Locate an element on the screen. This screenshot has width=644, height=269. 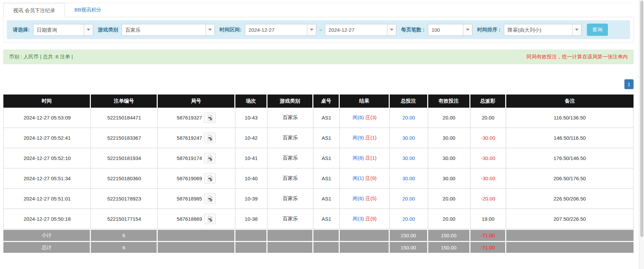
total-valid-bet: 150.00 is located at coordinates (449, 247).